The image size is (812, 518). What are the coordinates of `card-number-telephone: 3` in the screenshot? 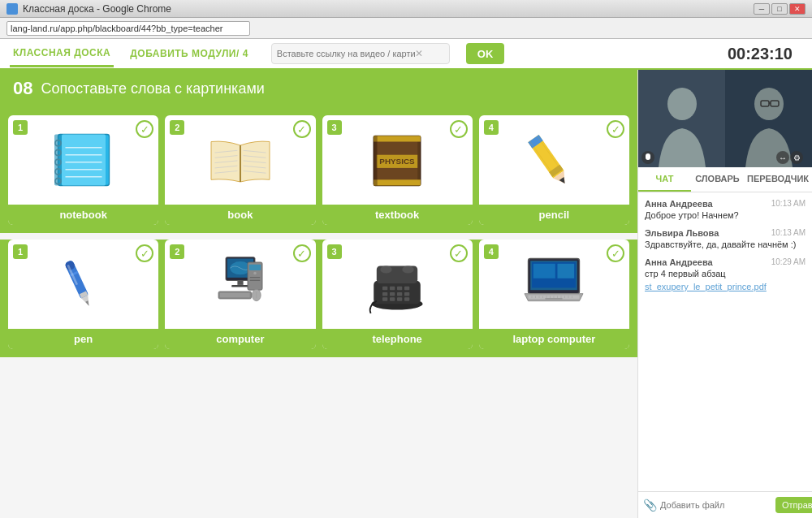 It's located at (335, 252).